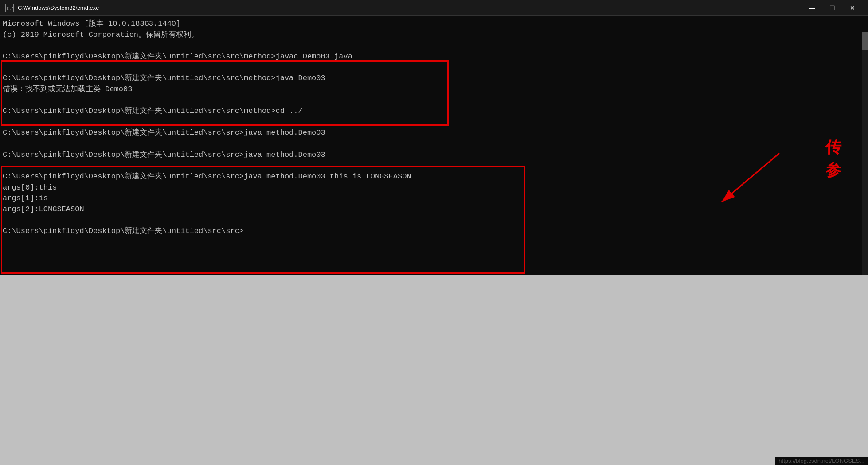  What do you see at coordinates (434, 8) in the screenshot?
I see `titlebar: C:\ C:\Windows\System32\cmd.exe — ☐ ✕` at bounding box center [434, 8].